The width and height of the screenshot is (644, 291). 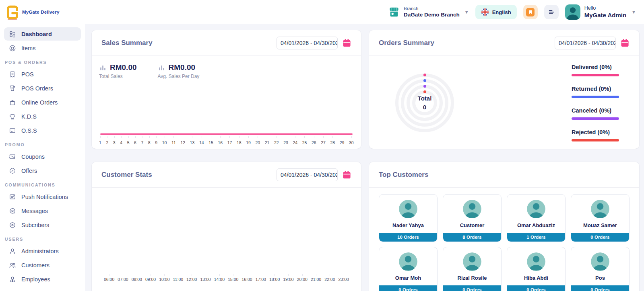 I want to click on axis-tick-label: 18:00, so click(x=275, y=279).